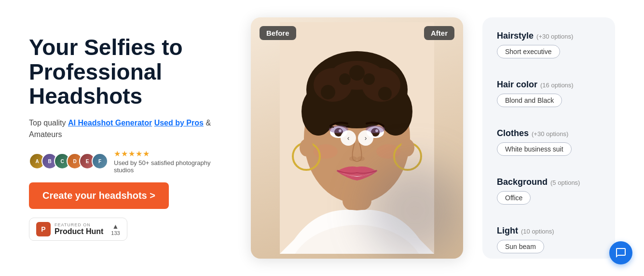  I want to click on hair-color-header: Hair color (16 options), so click(549, 85).